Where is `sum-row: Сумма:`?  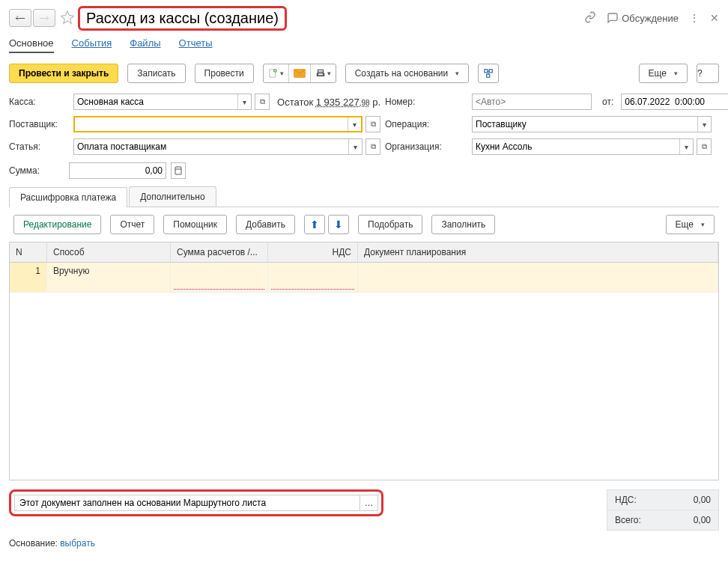 sum-row: Сумма: is located at coordinates (364, 171).